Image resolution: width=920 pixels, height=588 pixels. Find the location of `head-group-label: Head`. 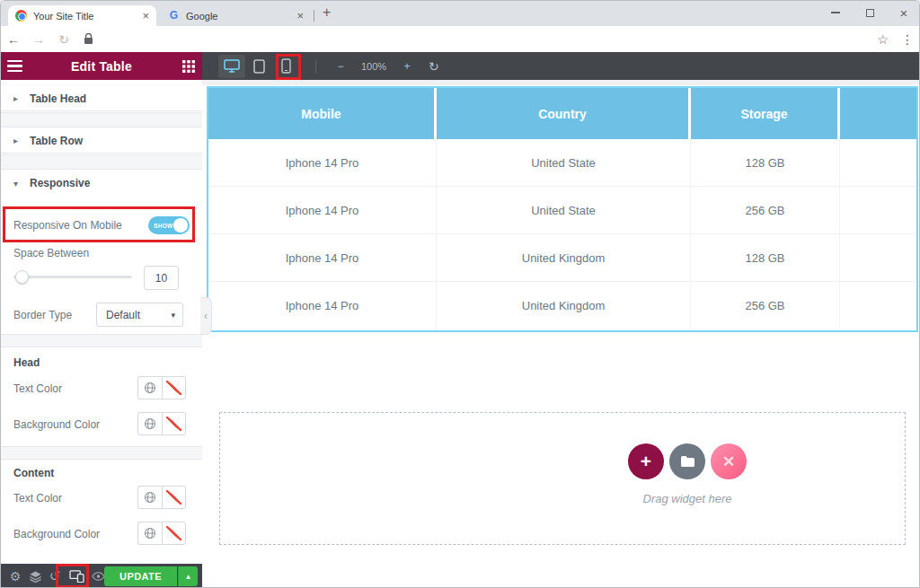

head-group-label: Head is located at coordinates (27, 363).